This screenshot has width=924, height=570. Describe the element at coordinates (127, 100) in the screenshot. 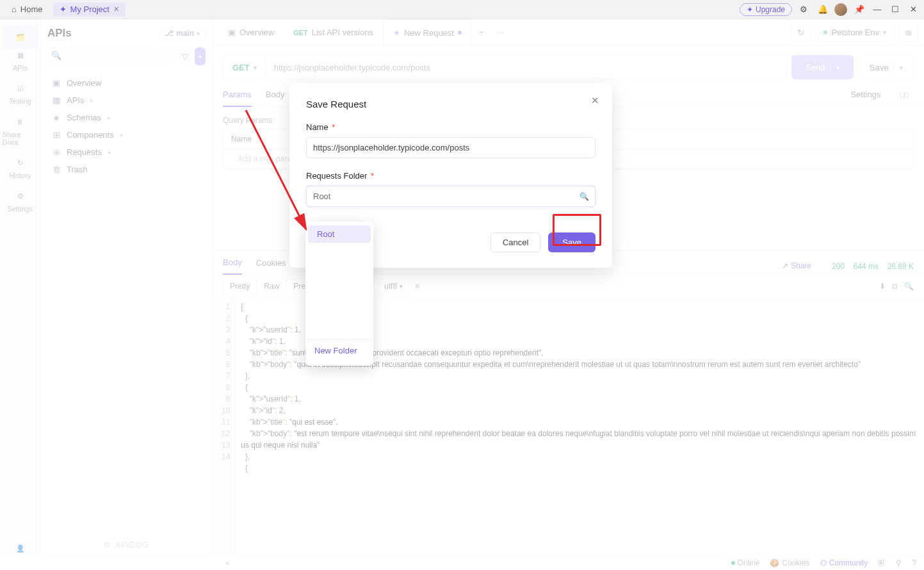

I see `tree-apis: ▦APIs▸` at that location.